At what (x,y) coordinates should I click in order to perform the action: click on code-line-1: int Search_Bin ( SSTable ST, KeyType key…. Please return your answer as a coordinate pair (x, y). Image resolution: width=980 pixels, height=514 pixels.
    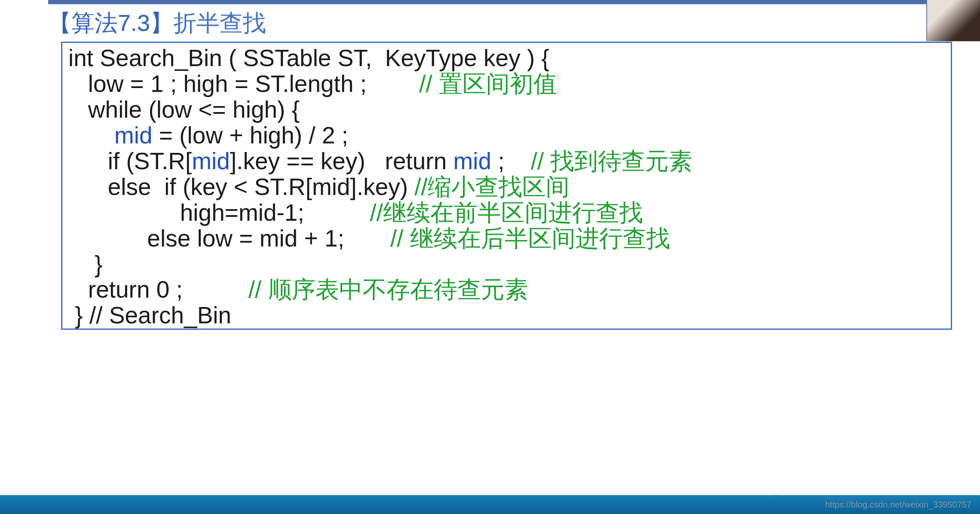
    Looking at the image, I should click on (309, 58).